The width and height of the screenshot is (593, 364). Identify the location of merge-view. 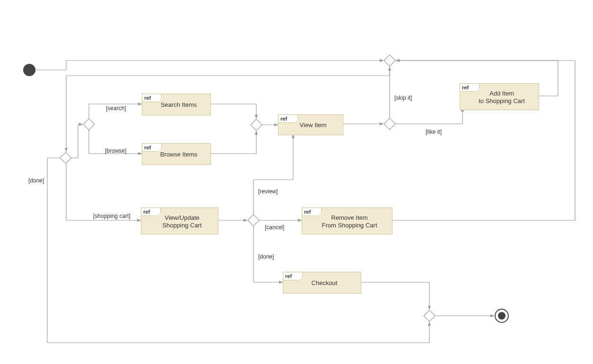
(256, 125).